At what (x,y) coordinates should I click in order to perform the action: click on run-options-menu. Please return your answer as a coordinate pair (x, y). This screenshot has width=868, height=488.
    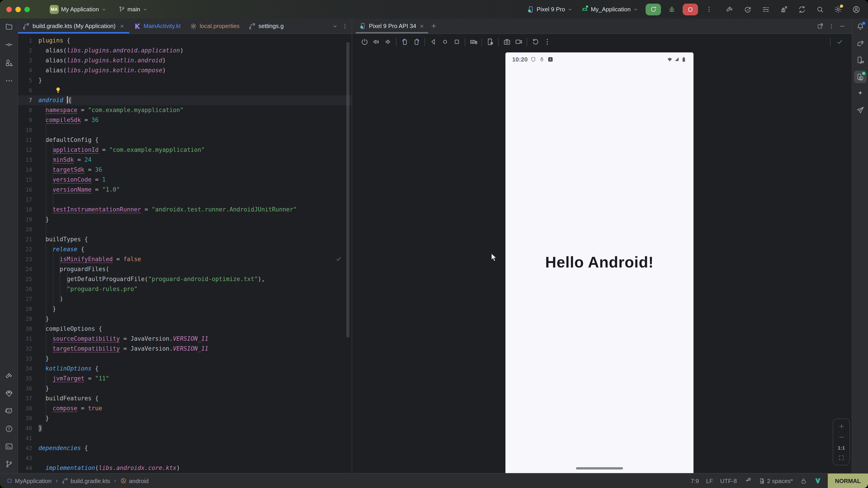
    Looking at the image, I should click on (709, 9).